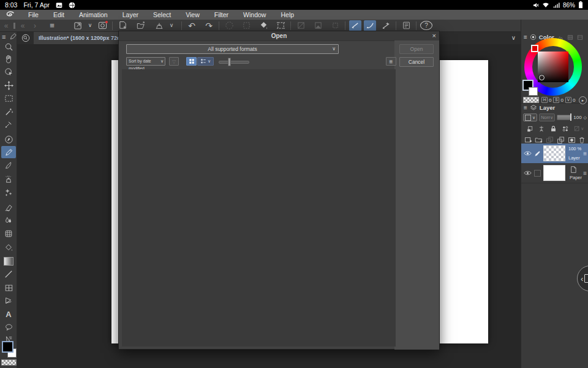 The image size is (588, 368). Describe the element at coordinates (553, 67) in the screenshot. I see `saturation-value-square` at that location.